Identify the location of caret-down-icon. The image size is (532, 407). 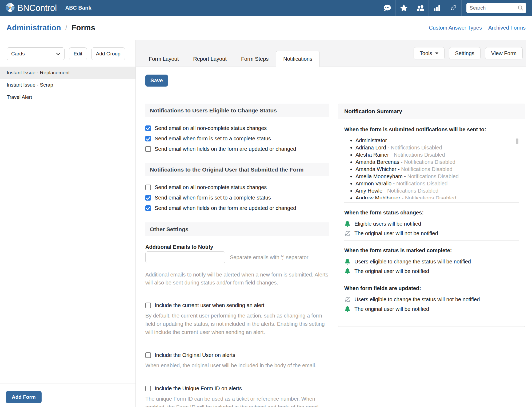
(437, 53).